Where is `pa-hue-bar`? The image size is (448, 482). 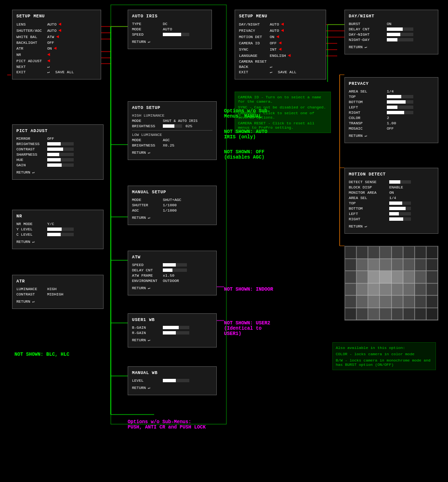 pa-hue-bar is located at coordinates (61, 160).